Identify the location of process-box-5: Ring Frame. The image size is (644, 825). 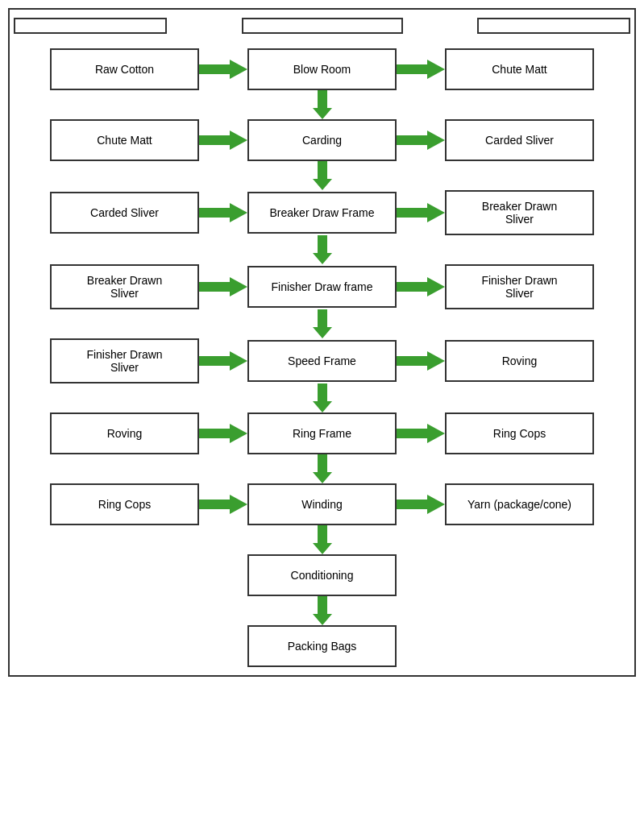
(322, 433).